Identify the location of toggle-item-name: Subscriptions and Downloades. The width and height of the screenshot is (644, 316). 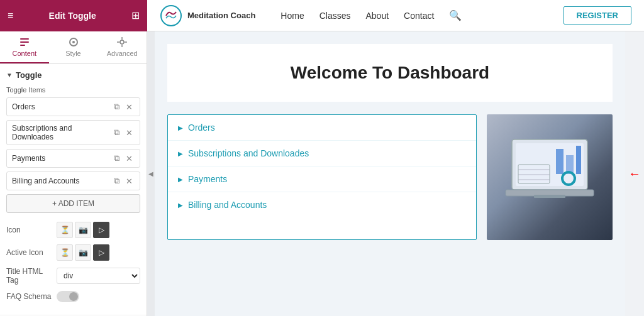
(62, 133).